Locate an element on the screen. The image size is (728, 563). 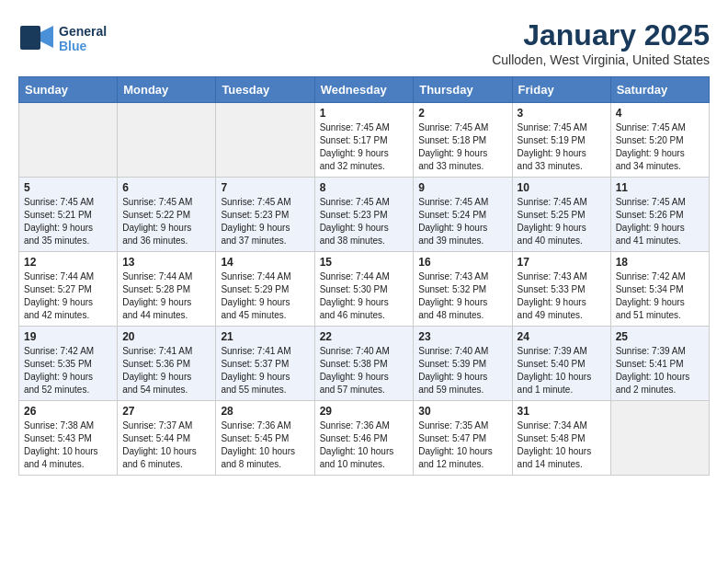
day-info: Sunrise: 7:35 AM Sunset: 5:47 PM Dayligh… is located at coordinates (462, 445).